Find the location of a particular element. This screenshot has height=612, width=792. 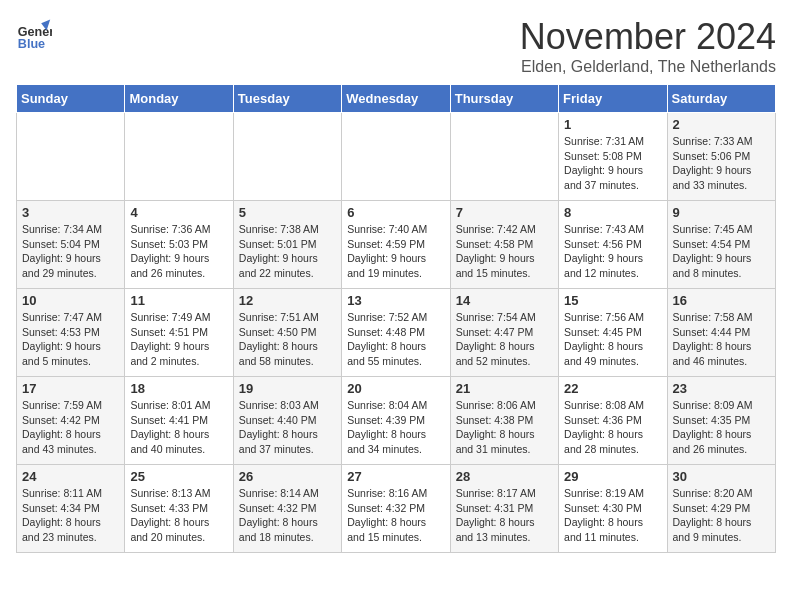

day-number: 22 is located at coordinates (612, 388).